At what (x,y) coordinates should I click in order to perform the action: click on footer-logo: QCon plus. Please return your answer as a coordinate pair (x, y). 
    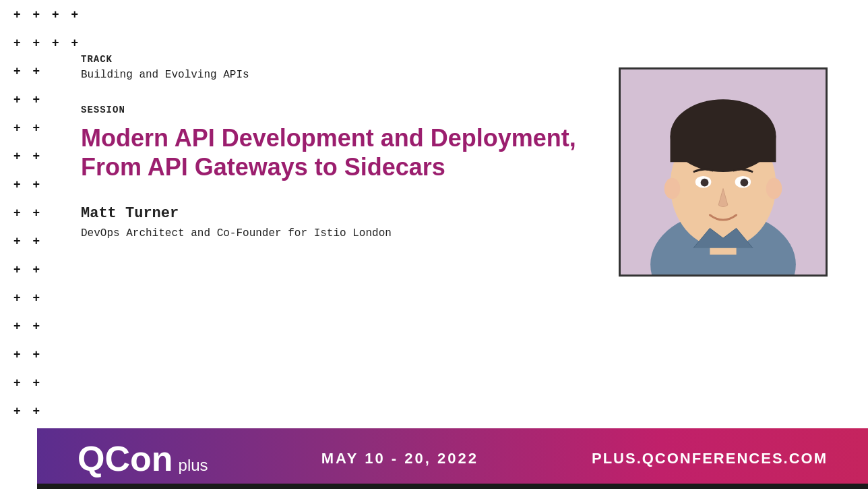
    Looking at the image, I should click on (143, 459).